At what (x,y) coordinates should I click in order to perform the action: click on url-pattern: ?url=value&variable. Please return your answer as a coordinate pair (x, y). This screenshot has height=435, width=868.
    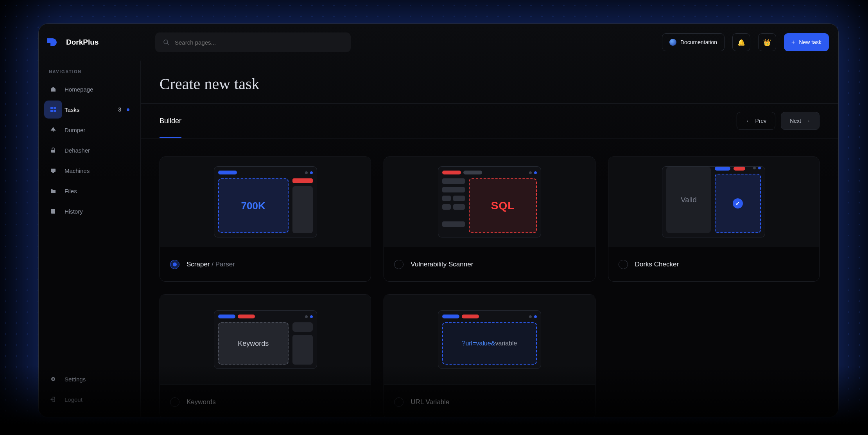
    Looking at the image, I should click on (490, 343).